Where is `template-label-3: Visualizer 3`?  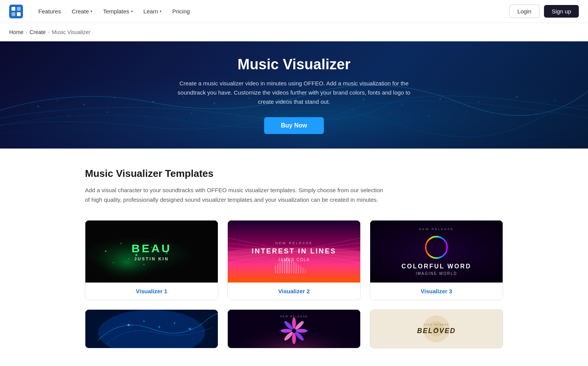 template-label-3: Visualizer 3 is located at coordinates (436, 291).